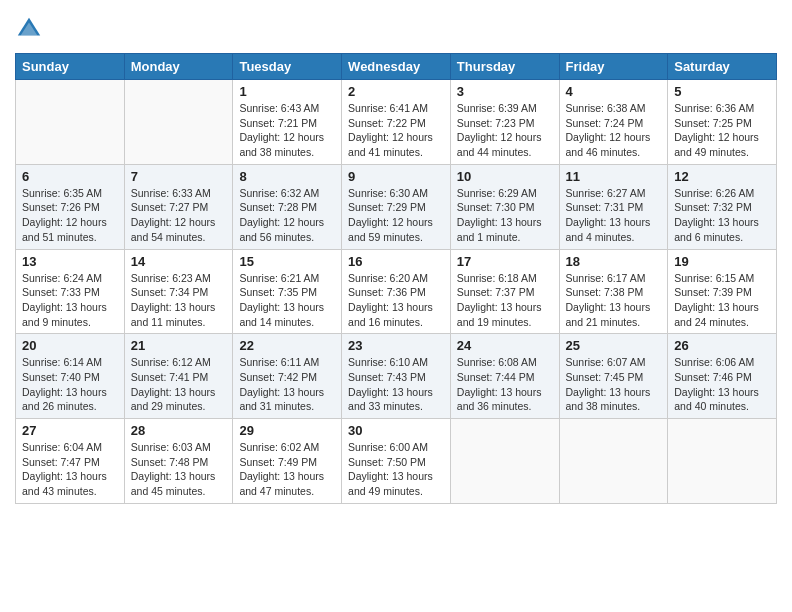 This screenshot has width=792, height=612. What do you see at coordinates (70, 300) in the screenshot?
I see `day-info: Sunrise: 6:24 AMSunset: 7:33 PMDaylight:…` at bounding box center [70, 300].